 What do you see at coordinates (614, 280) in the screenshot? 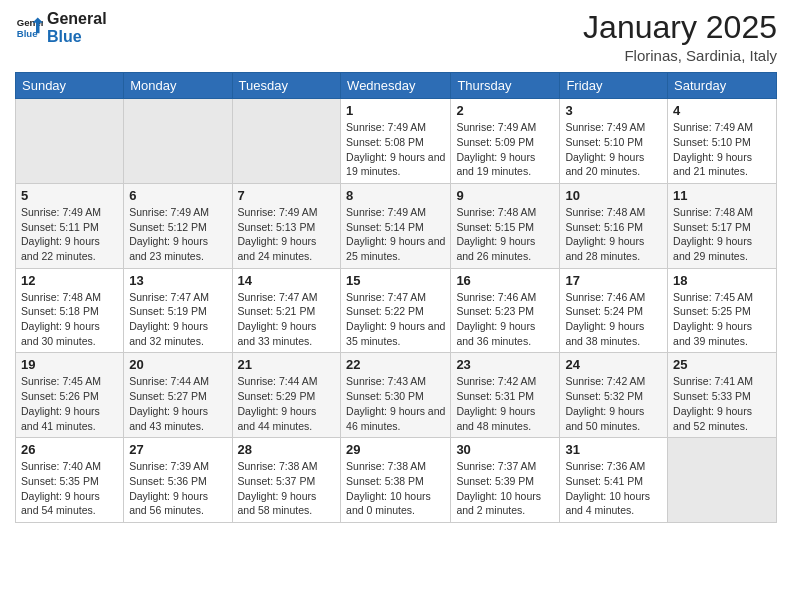
I see `cell-day-number: 17` at bounding box center [614, 280].